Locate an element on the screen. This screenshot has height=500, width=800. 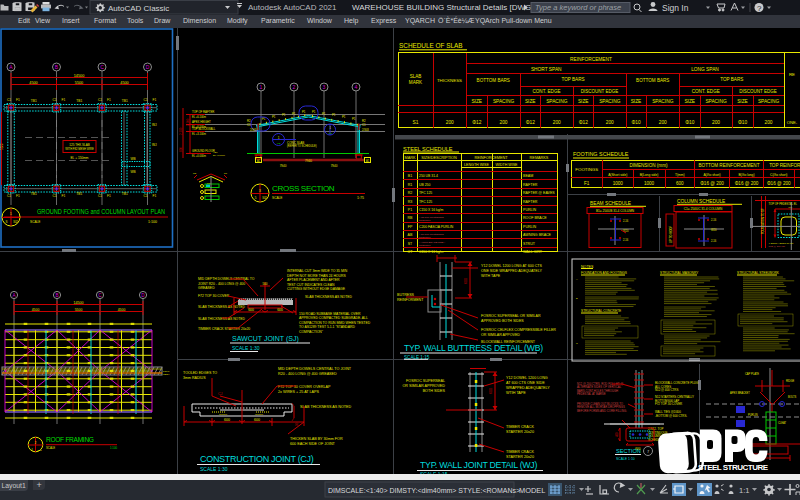
svg-text: R2 is located at coordinates (410, 193).